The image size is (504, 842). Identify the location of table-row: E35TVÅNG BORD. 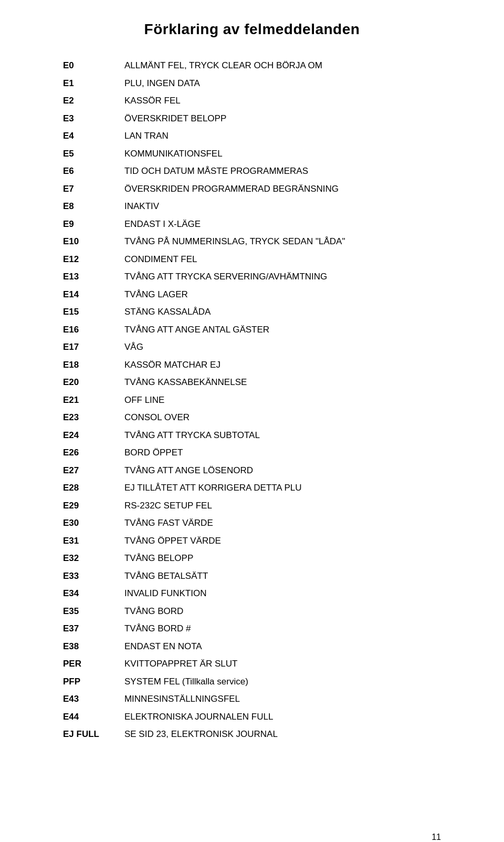
(252, 611).